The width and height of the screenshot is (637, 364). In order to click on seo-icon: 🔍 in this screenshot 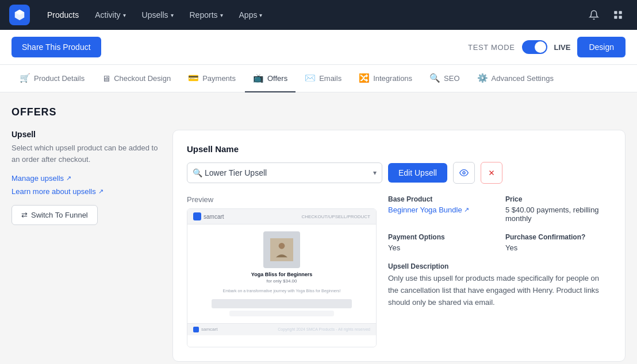, I will do `click(435, 78)`.